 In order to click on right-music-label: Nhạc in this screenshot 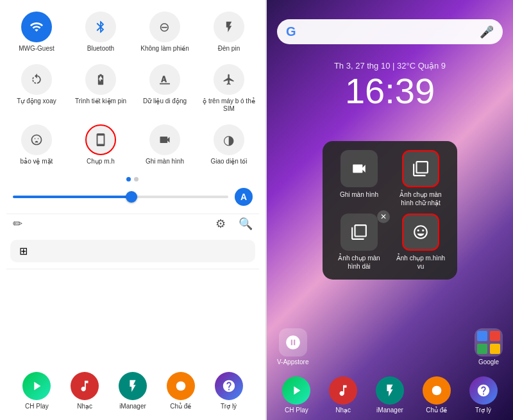, I will do `click(343, 410)`.